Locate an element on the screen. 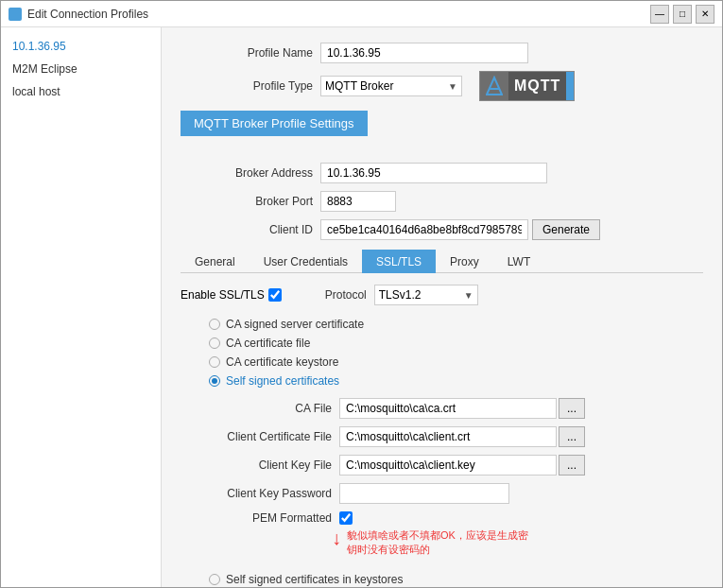  client-key-row: Client Key File ... is located at coordinates (442, 465).